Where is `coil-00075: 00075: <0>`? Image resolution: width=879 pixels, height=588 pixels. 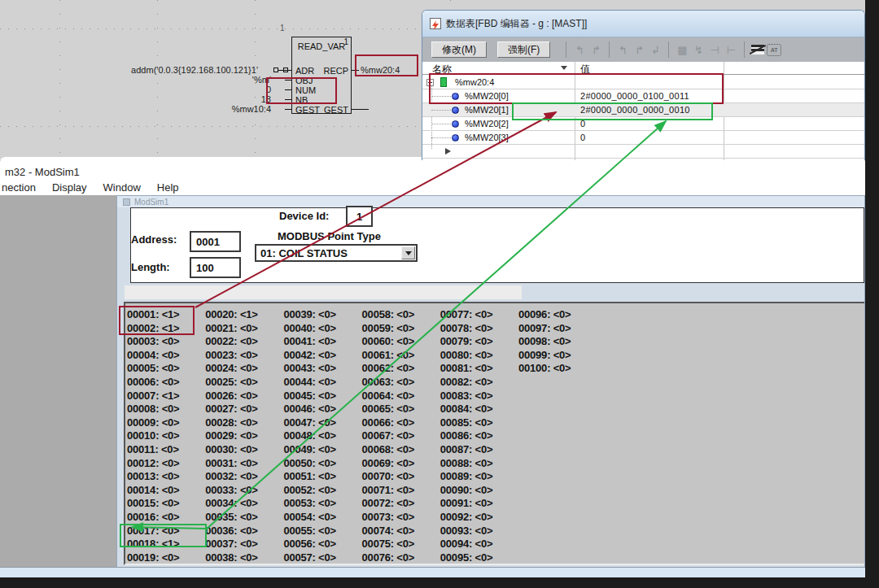 coil-00075: 00075: <0> is located at coordinates (389, 543).